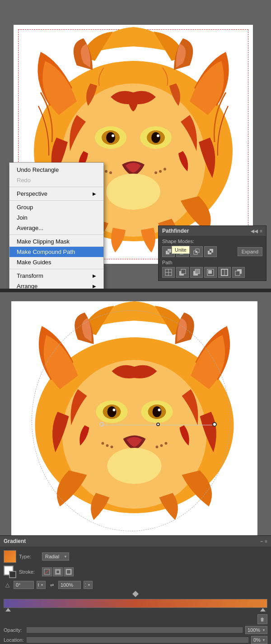  Describe the element at coordinates (136, 594) in the screenshot. I see `gradient-diamond-icon` at that location.